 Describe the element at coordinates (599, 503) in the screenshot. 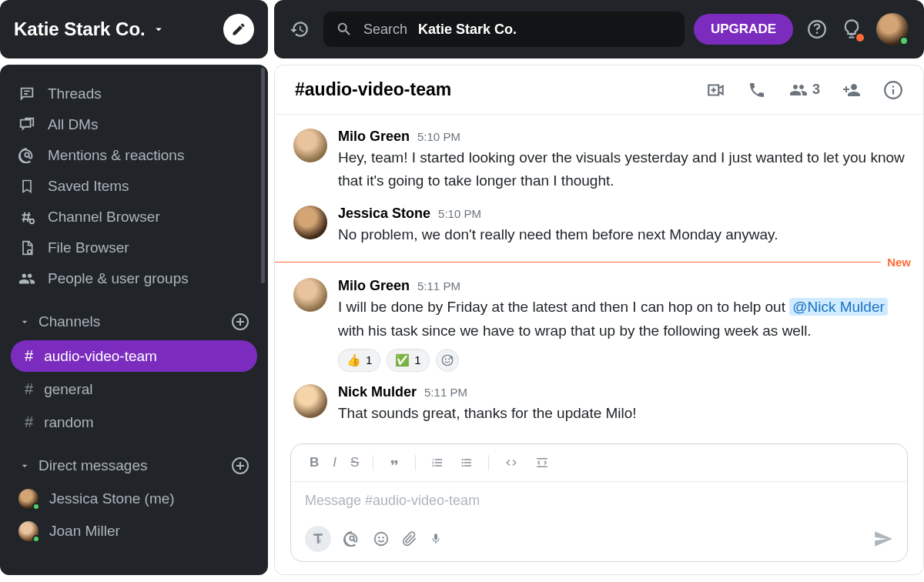

I see `message-composer: B I S Message #audio-video-team T` at that location.